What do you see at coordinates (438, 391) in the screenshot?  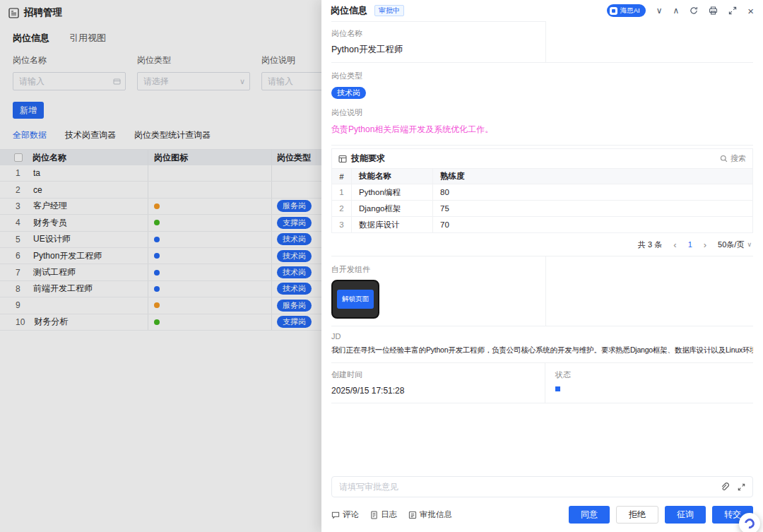 I see `field-value: 2025/9/15 17:51:28` at bounding box center [438, 391].